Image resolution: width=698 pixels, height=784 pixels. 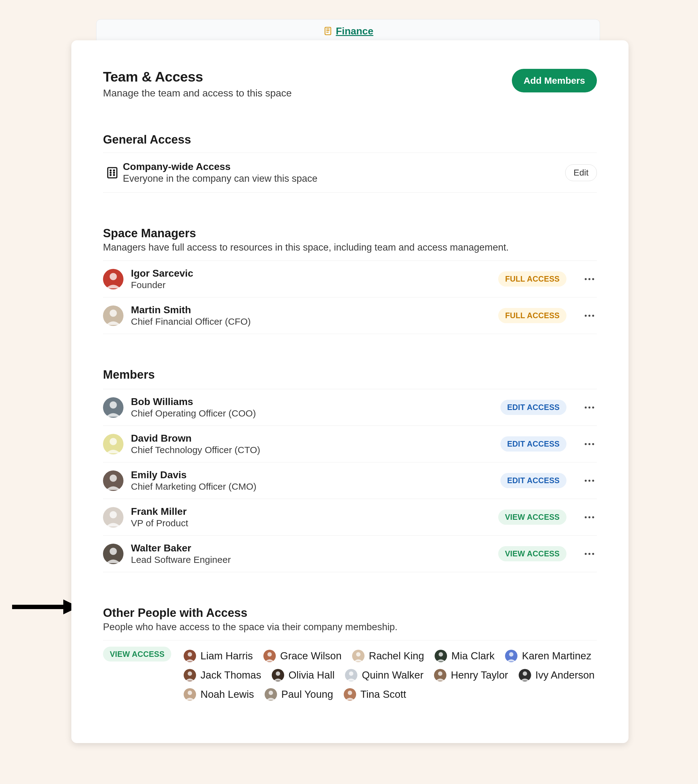 What do you see at coordinates (312, 438) in the screenshot?
I see `member-name: David Brown` at bounding box center [312, 438].